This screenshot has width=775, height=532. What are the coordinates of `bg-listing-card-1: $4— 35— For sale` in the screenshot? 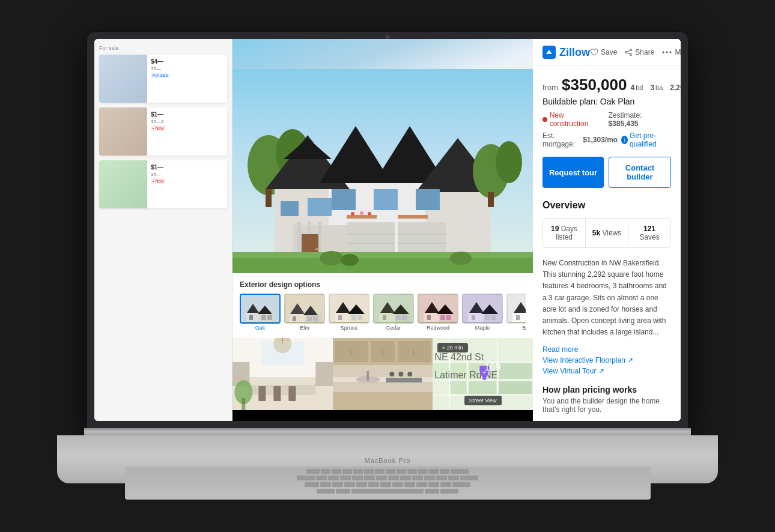 It's located at (163, 79).